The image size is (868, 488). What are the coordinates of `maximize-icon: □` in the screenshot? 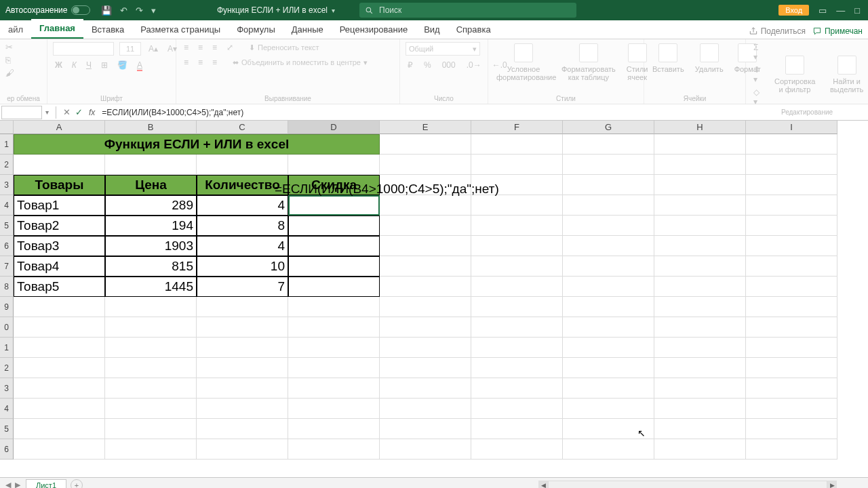 It's located at (857, 11).